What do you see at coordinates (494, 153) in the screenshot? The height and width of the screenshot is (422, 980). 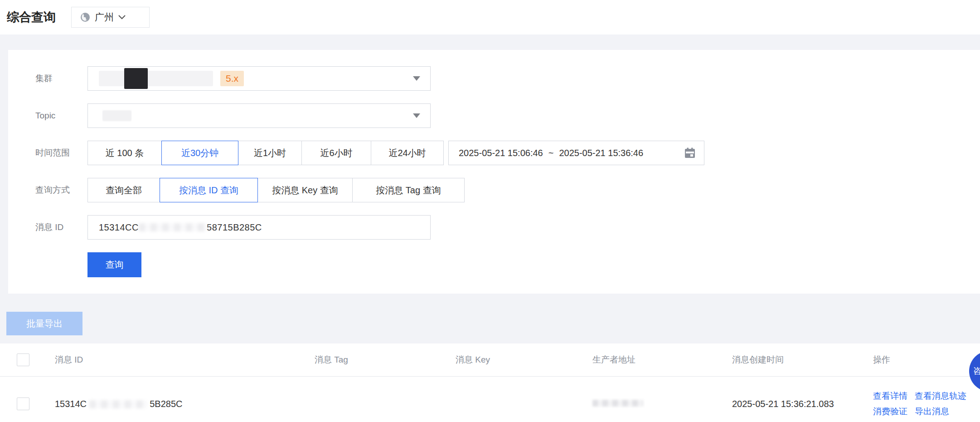 I see `time-range-row: 时间范围 近 100 条 近30分钟 近1小时 近6小时 近24小时 2025-…` at bounding box center [494, 153].